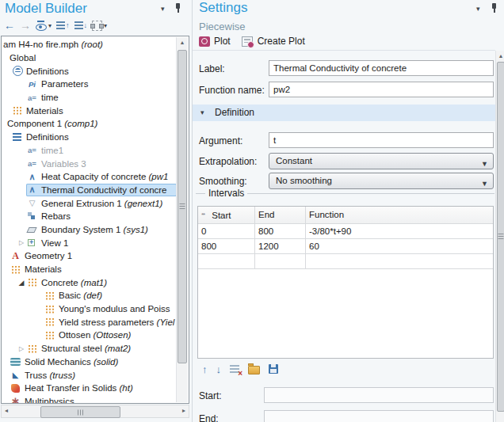 The width and height of the screenshot is (504, 422). I want to click on node-dropdown-arrow-icon: ▾, so click(105, 25).